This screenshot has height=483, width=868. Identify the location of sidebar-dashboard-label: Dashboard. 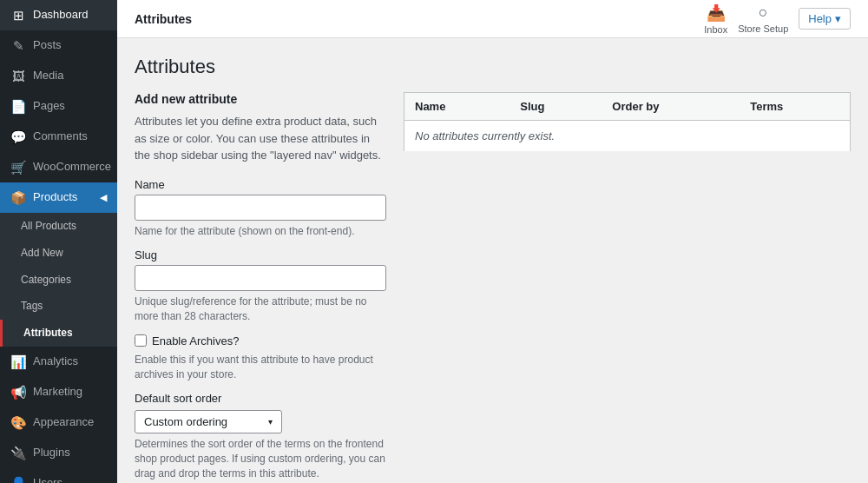
(61, 15).